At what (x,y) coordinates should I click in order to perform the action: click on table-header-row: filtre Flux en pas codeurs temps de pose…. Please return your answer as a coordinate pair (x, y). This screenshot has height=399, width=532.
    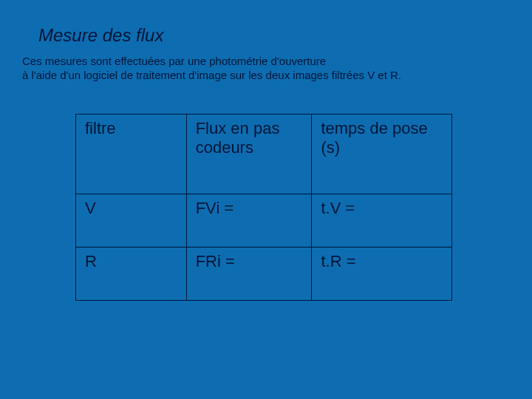
    Looking at the image, I should click on (265, 154).